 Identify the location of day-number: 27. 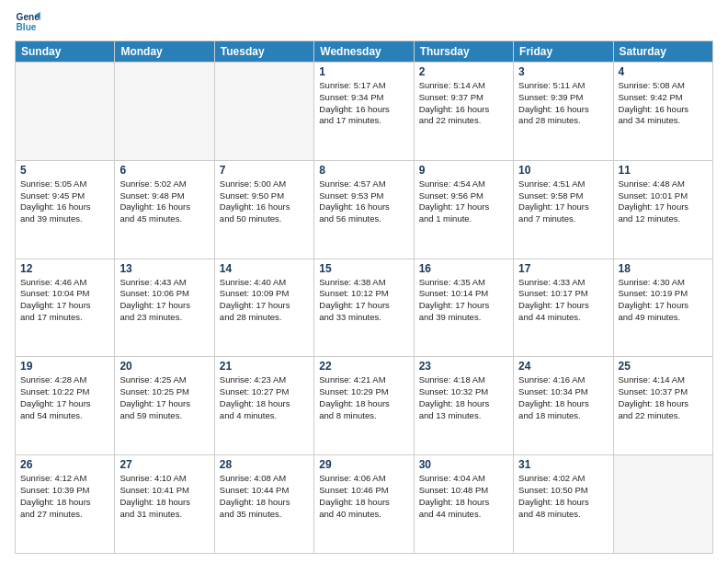
(164, 465).